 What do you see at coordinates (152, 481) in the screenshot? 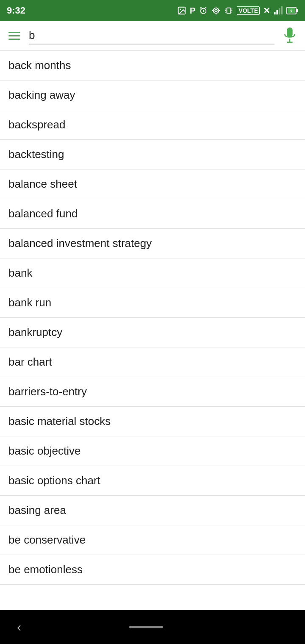
I see `list-item: basic options chart` at bounding box center [152, 481].